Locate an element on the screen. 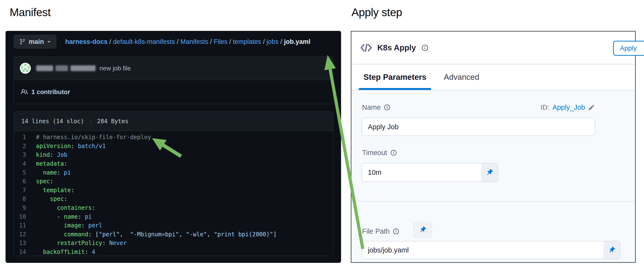  code-line: 2apiVersion: batch/v1 is located at coordinates (174, 146).